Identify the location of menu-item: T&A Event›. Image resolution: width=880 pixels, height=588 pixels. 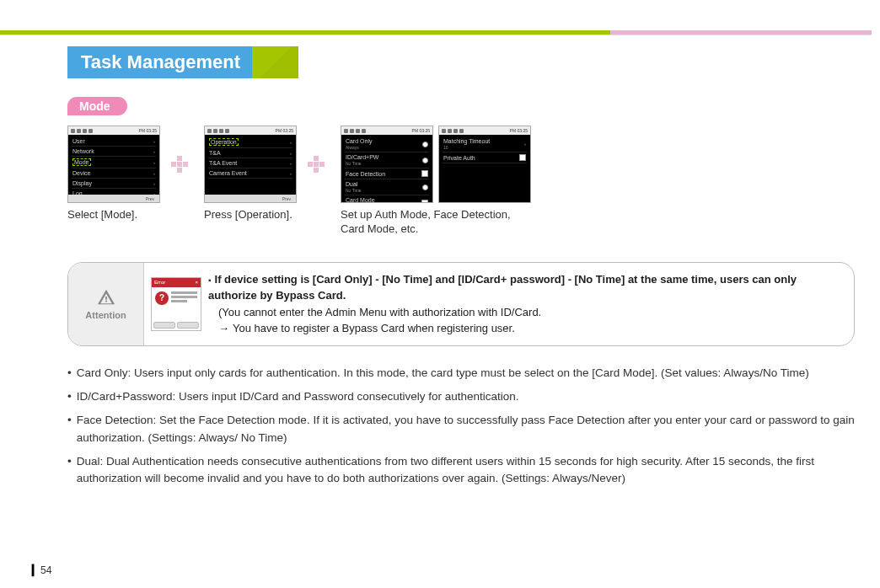
(250, 163).